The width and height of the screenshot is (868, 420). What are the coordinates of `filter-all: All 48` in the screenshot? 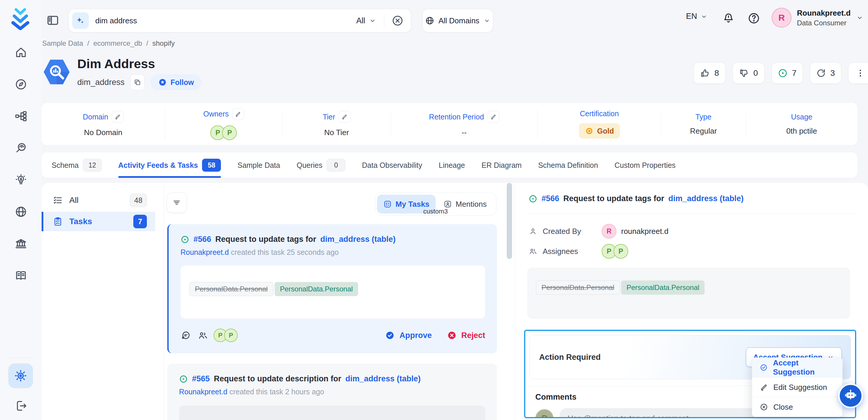 It's located at (98, 200).